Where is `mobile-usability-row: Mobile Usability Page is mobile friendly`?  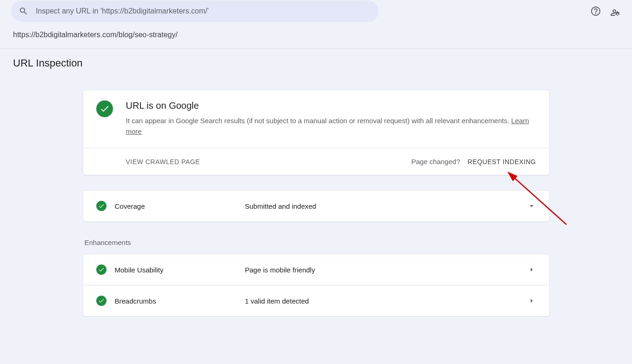
mobile-usability-row: Mobile Usability Page is mobile friendly is located at coordinates (316, 270).